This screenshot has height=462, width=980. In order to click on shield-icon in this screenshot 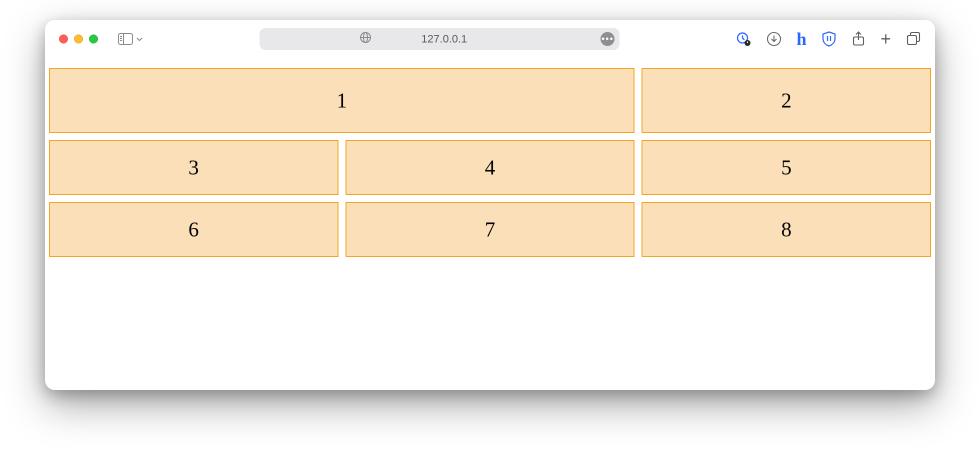, I will do `click(829, 39)`.